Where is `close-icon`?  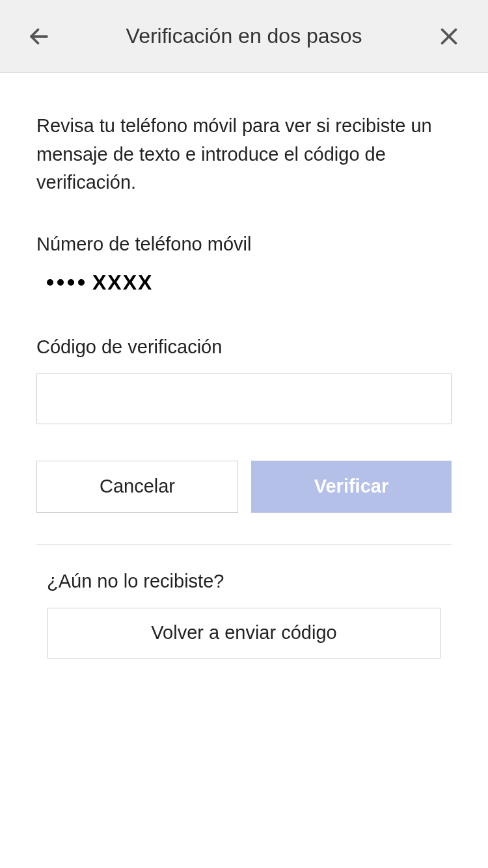
close-icon is located at coordinates (449, 36).